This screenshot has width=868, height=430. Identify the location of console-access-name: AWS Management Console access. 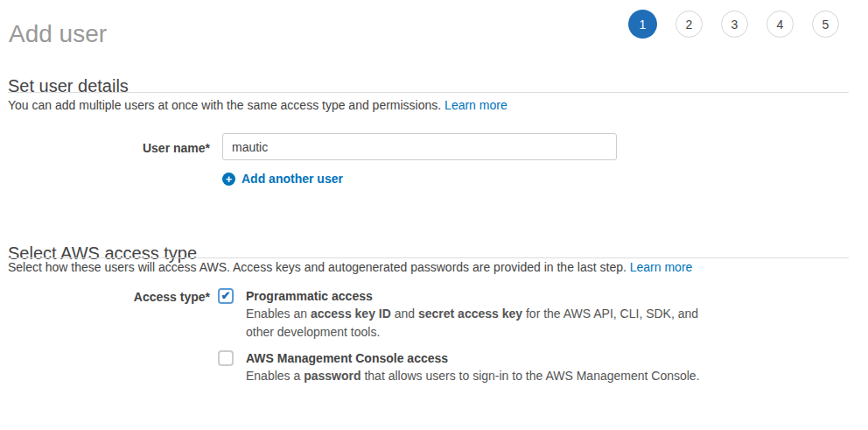
(472, 358).